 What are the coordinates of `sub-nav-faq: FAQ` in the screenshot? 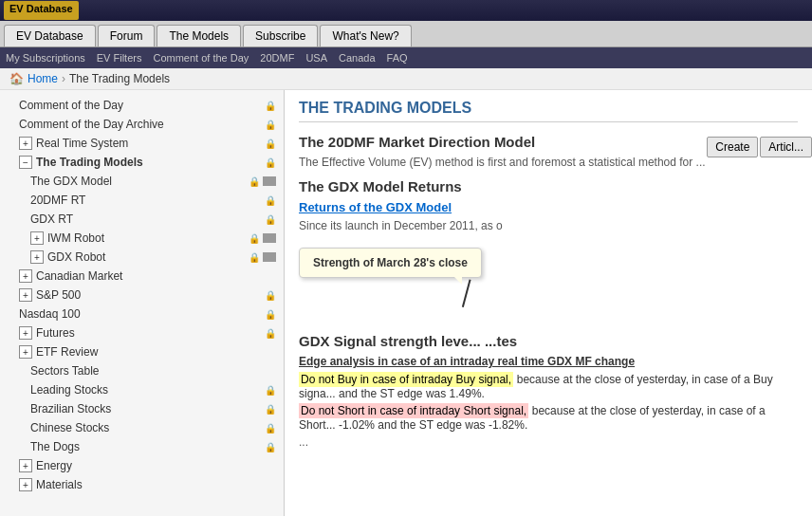 It's located at (397, 58).